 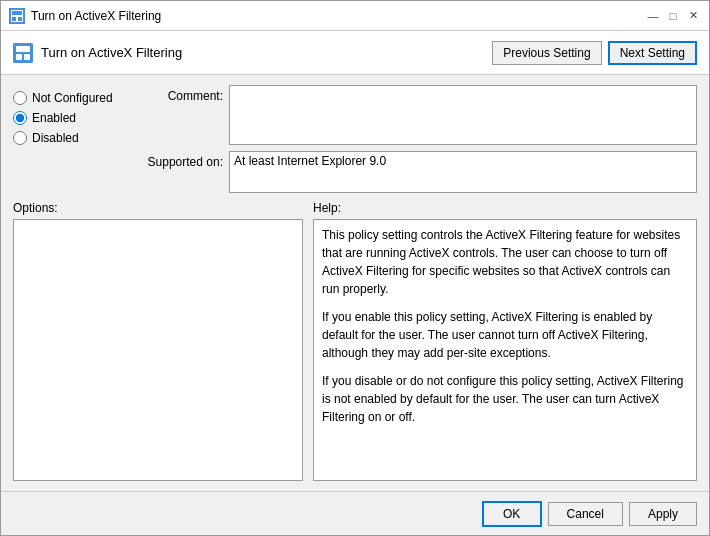 What do you see at coordinates (420, 172) in the screenshot?
I see `supported-on-row: Supported on: At least Internet Explorer…` at bounding box center [420, 172].